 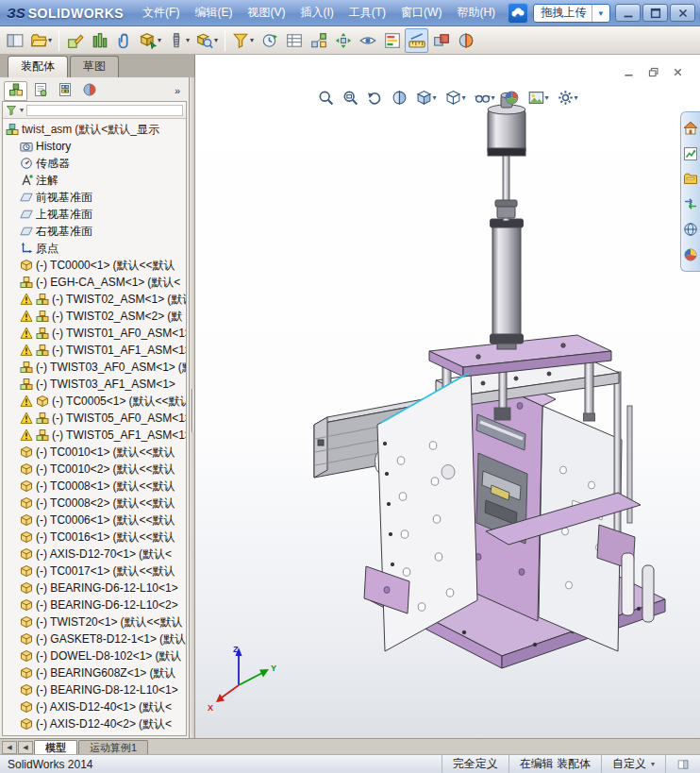 What do you see at coordinates (94, 418) in the screenshot?
I see `tree-item: (-) TWIST05_AF0_ASM<1>` at bounding box center [94, 418].